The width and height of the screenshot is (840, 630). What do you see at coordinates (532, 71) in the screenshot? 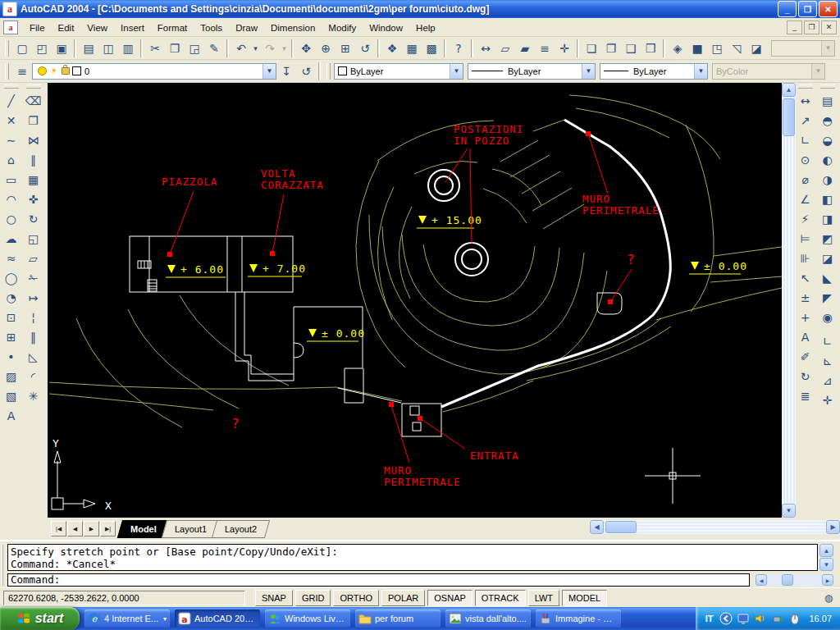
I see `linetype-combobox: ByLayer ▼` at bounding box center [532, 71].